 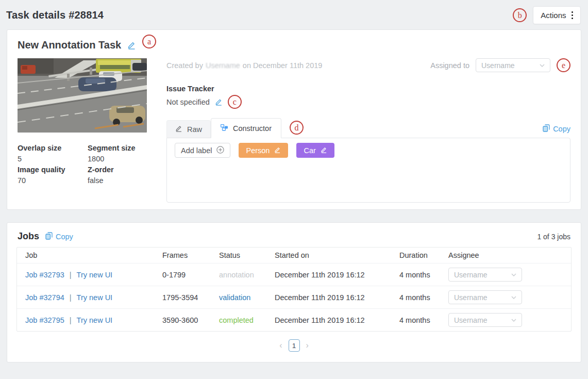 What do you see at coordinates (53, 180) in the screenshot?
I see `parameter-value: 70` at bounding box center [53, 180].